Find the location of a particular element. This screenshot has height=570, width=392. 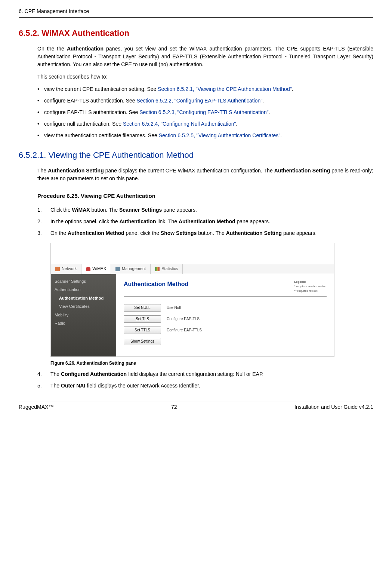

panel-title: Authentication Method is located at coordinates (156, 284).